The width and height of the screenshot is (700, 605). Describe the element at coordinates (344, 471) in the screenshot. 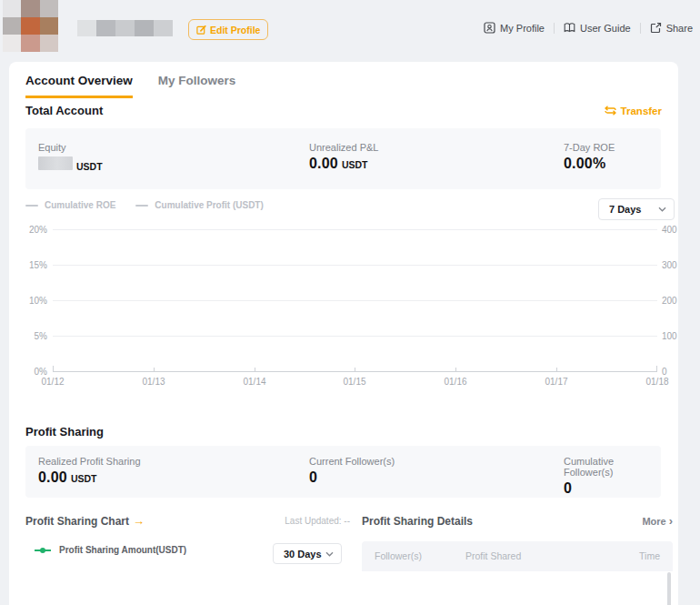

I see `profit-sharing-card: Realized Profit Sharing 0.00 USDT Curren…` at that location.